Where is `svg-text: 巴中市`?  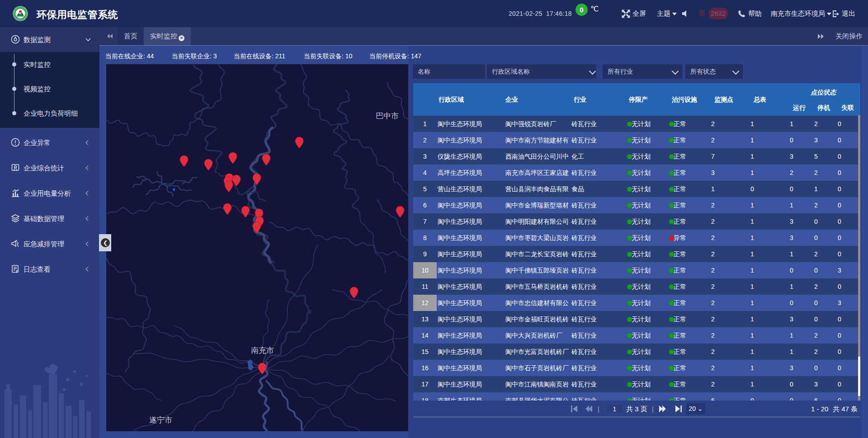 svg-text: 巴中市 is located at coordinates (387, 116).